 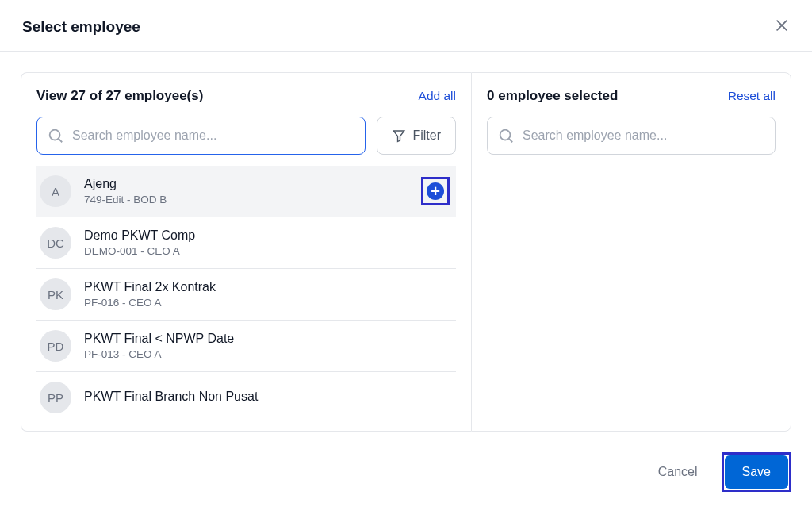 I want to click on list-item-text: PKWT Final < NPWP DatePF-013 - CEO A, so click(x=268, y=346).